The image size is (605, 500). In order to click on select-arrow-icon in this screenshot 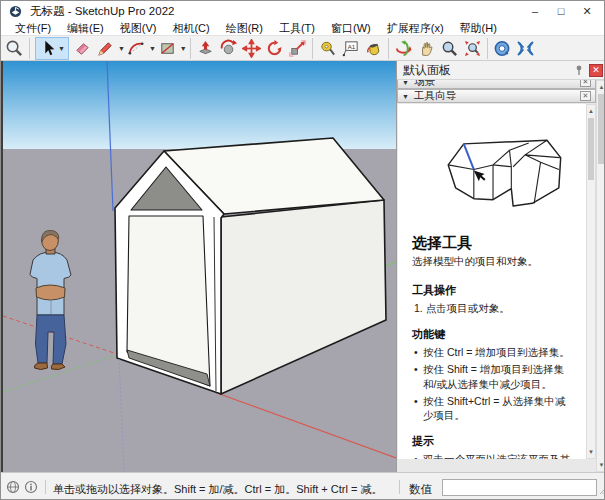, I will do `click(48, 48)`.